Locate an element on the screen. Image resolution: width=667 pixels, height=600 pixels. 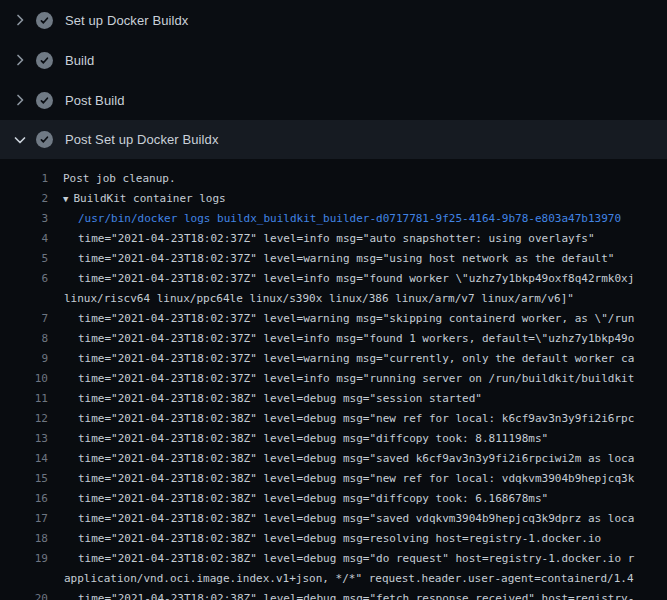
log-line: 13 time="2021-04-23T18:02:38Z" level=deb… is located at coordinates (334, 439).